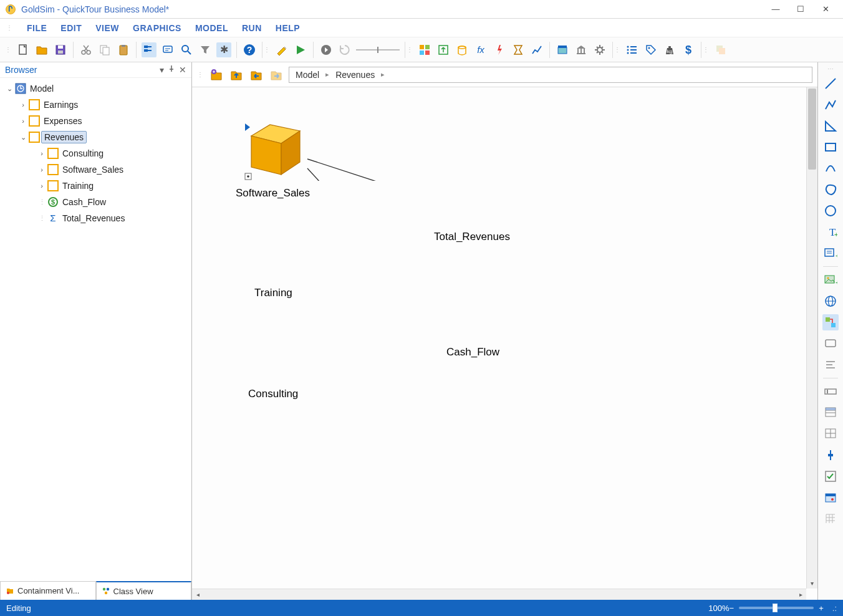  I want to click on export-button, so click(443, 50).